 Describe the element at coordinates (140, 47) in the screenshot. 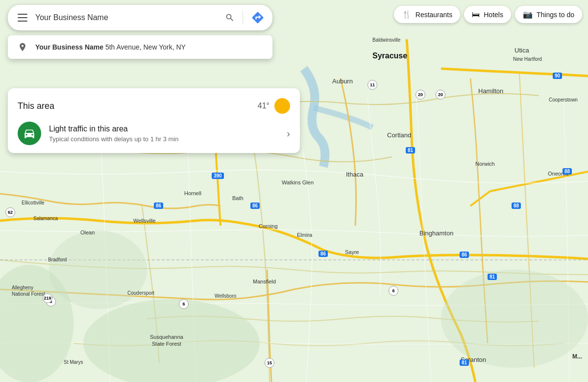

I see `autocomplete-dropdown: Your Business Name 5th Avenue, New York,…` at that location.